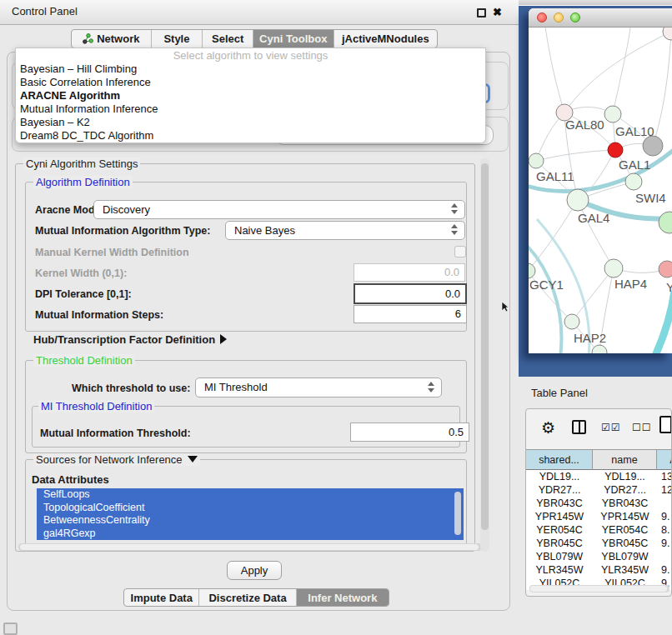 The image size is (672, 635). What do you see at coordinates (665, 425) in the screenshot?
I see `export-table-icon` at bounding box center [665, 425].